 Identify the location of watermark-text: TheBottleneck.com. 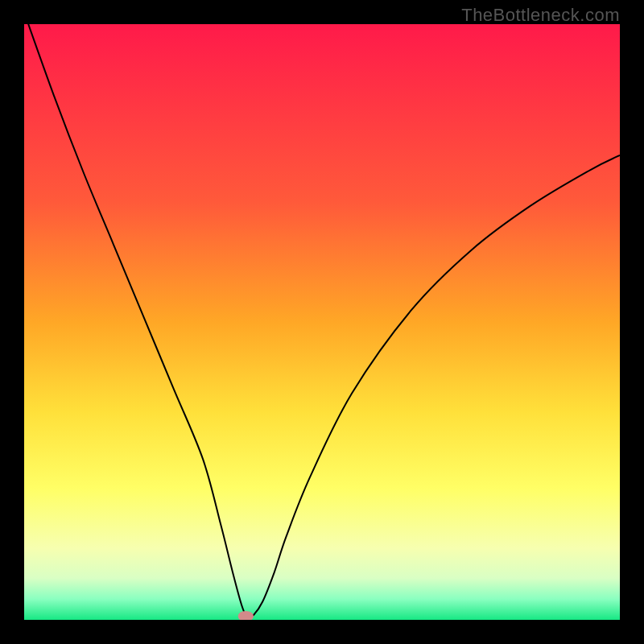
(541, 15).